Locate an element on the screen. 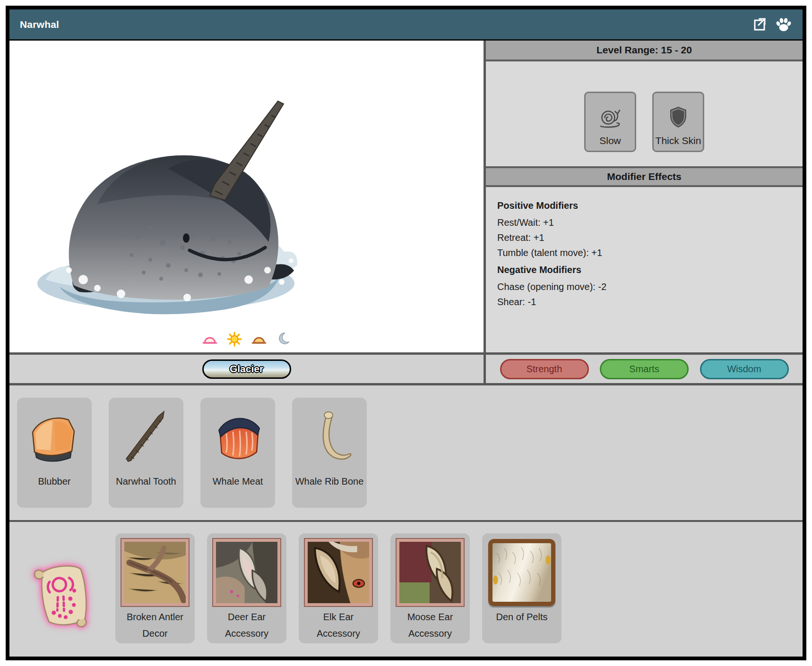 The height and width of the screenshot is (666, 812). item-card-narwhal-tooth: Narwhal Tooth is located at coordinates (146, 453).